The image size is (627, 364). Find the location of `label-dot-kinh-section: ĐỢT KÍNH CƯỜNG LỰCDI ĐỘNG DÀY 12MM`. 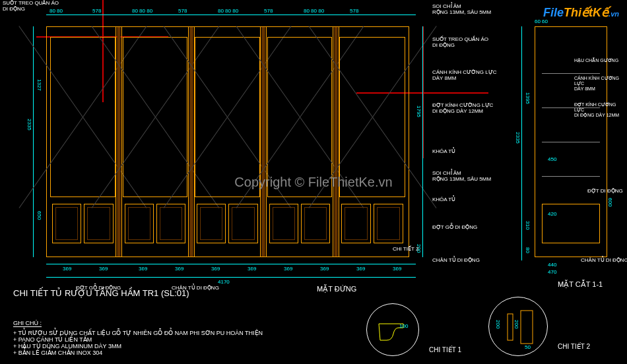

label-dot-kinh-section: ĐỢT KÍNH CƯỜNG LỰCDI ĐỘNG DÀY 12MM is located at coordinates (599, 110).